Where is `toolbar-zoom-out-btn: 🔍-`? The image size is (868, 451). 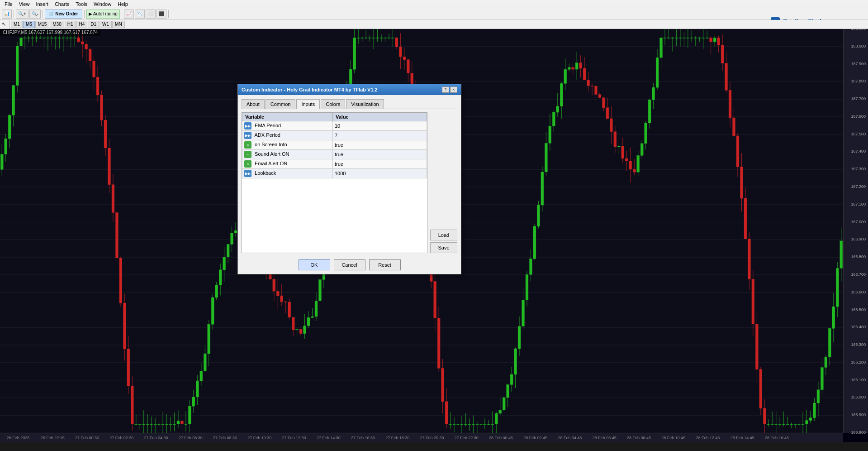 toolbar-zoom-out-btn: 🔍- is located at coordinates (35, 14).